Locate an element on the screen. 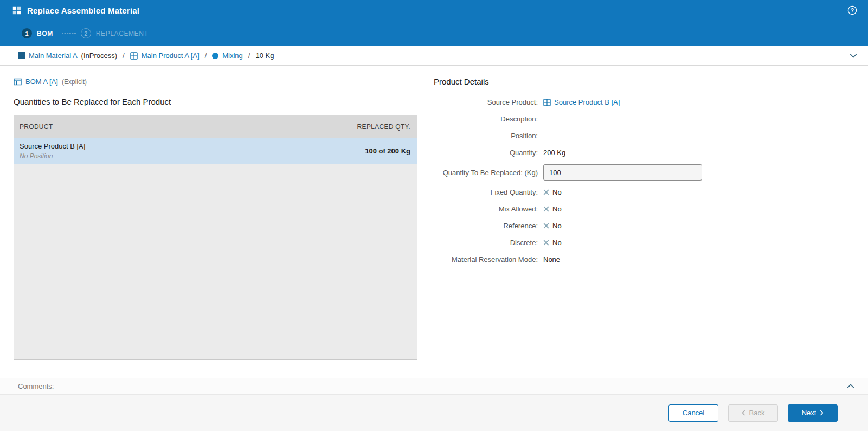 The width and height of the screenshot is (868, 431). step-label: REPLACEMENT is located at coordinates (123, 34).